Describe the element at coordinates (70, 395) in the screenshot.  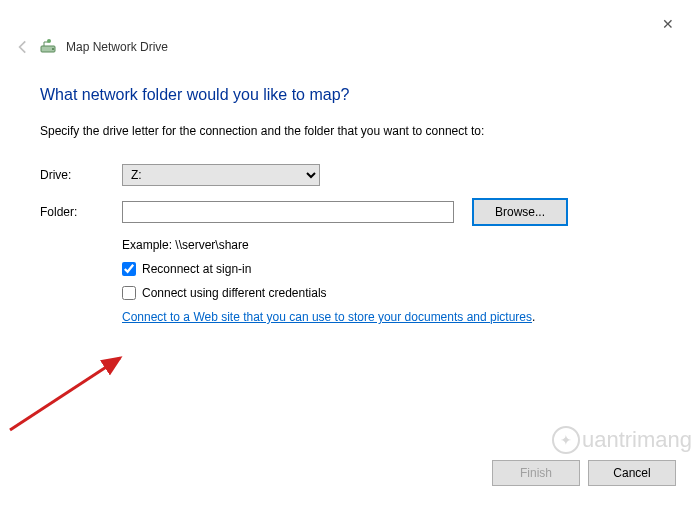
I see `annotation-arrow` at that location.